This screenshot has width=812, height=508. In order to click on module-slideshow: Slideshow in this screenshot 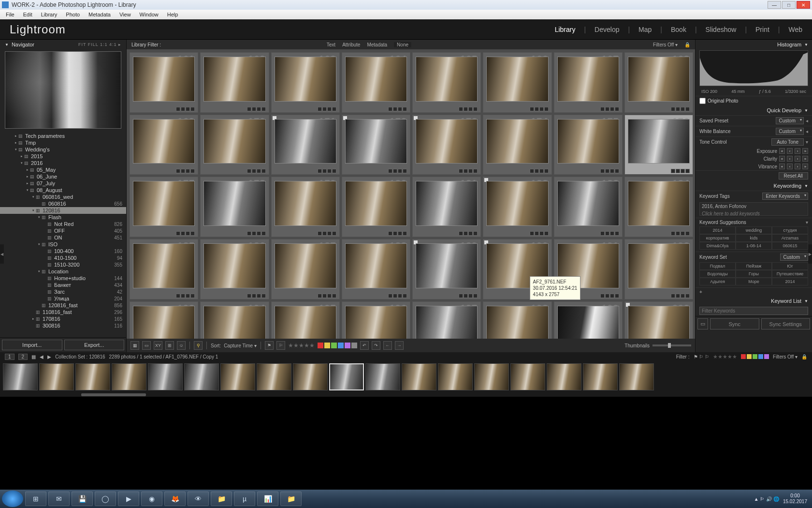, I will do `click(721, 30)`.